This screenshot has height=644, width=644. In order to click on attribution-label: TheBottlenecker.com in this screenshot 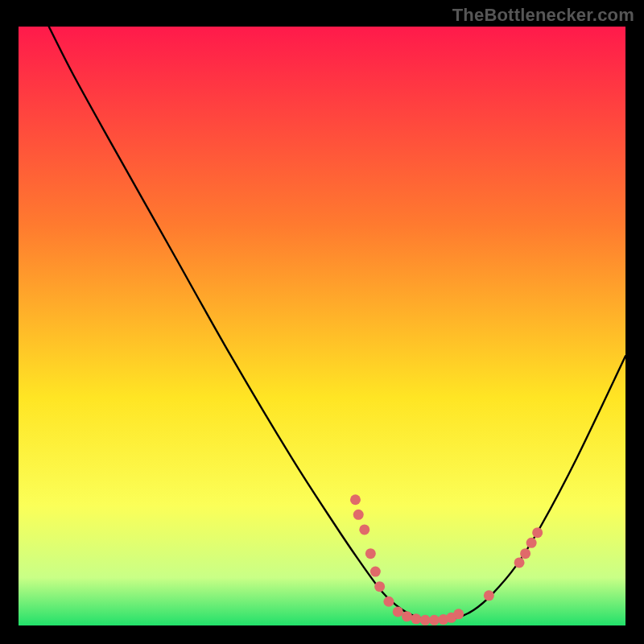, I will do `click(543, 15)`.